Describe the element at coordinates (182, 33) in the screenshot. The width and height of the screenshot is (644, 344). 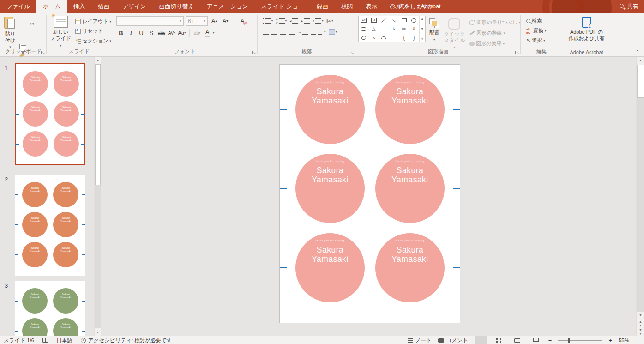
I see `change-case-button: Aa▾` at that location.